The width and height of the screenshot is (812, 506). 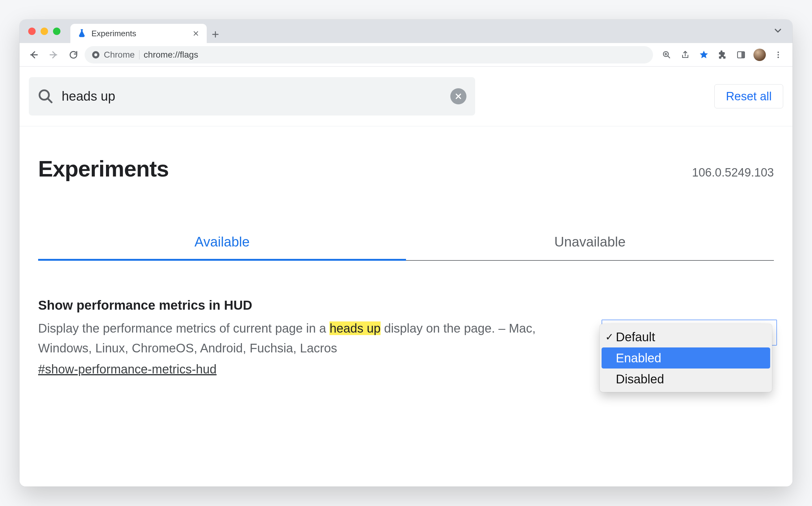 What do you see at coordinates (723, 55) in the screenshot?
I see `extensions-icon` at bounding box center [723, 55].